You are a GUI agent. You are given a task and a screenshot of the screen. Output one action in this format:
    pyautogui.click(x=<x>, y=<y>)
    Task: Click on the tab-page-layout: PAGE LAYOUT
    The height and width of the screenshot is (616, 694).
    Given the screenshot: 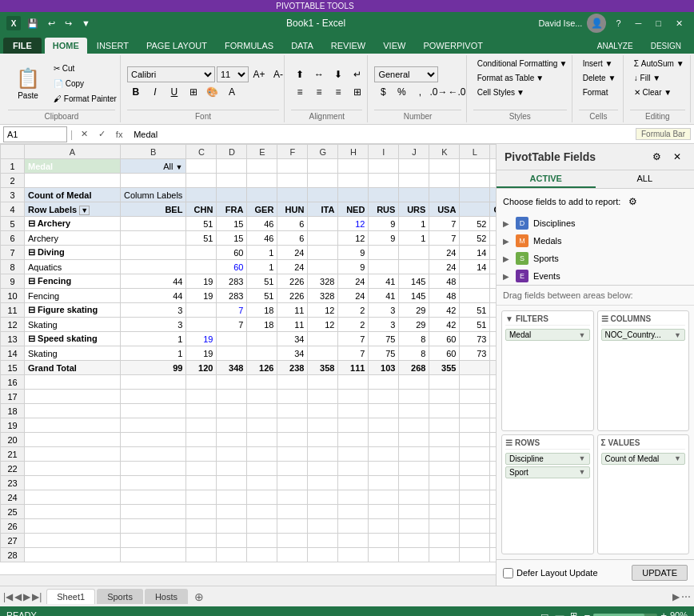 What is the action you would take?
    pyautogui.click(x=177, y=46)
    